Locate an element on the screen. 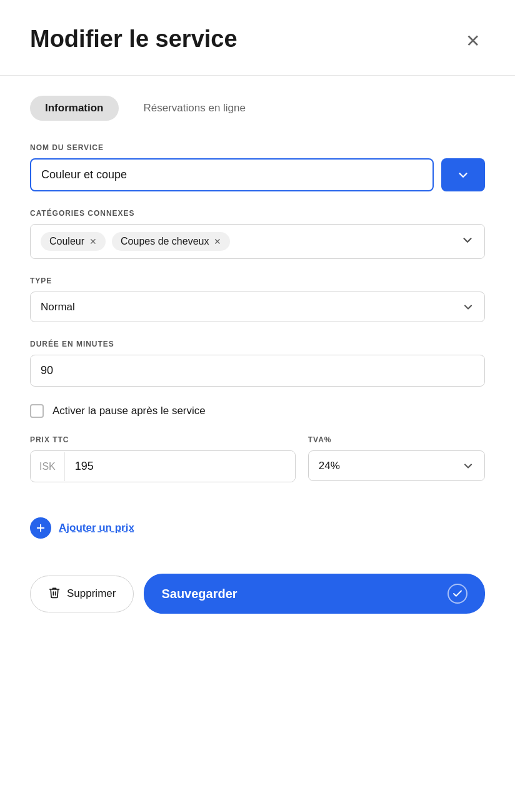 The image size is (515, 812). trash-icon is located at coordinates (54, 594).